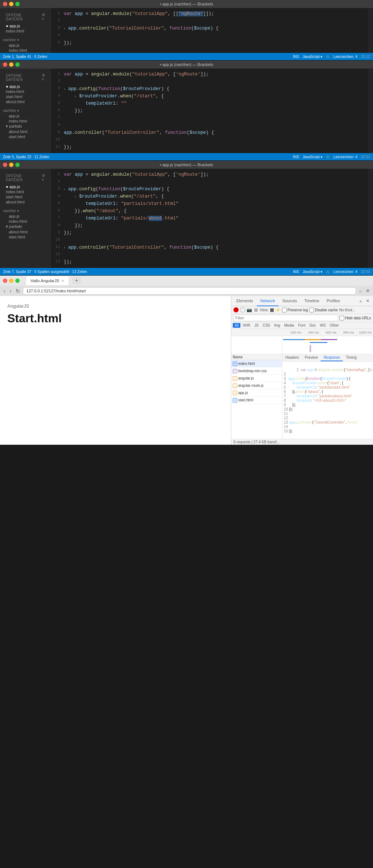  I want to click on sidebar-file-appjs-2: ● app.js, so click(25, 86).